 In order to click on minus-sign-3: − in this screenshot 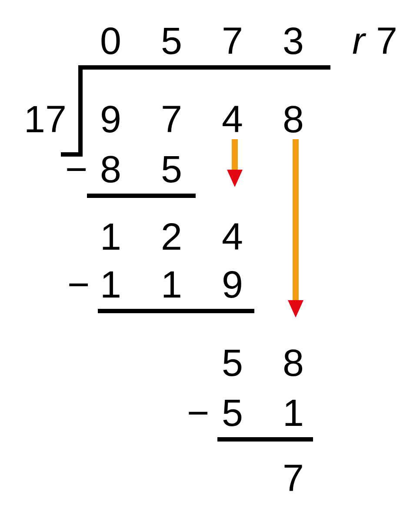, I will do `click(198, 413)`.